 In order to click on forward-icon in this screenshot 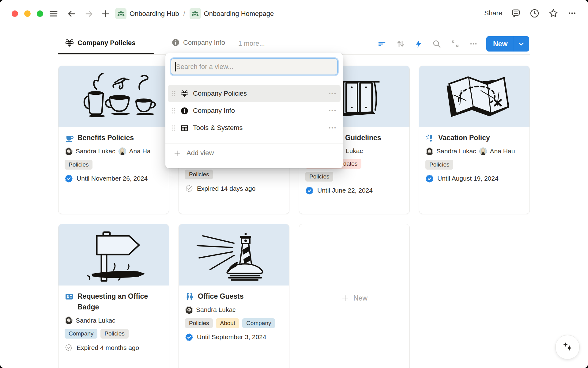, I will do `click(89, 14)`.